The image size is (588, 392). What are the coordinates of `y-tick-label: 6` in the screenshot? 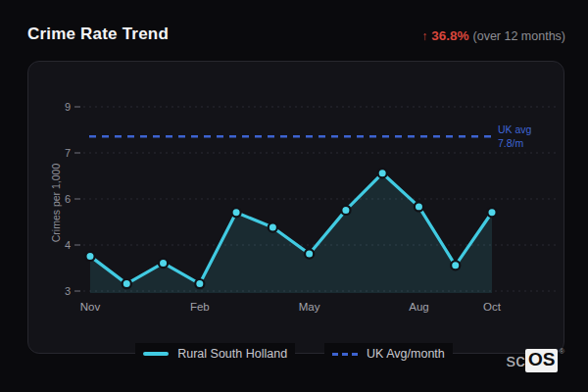 It's located at (68, 199).